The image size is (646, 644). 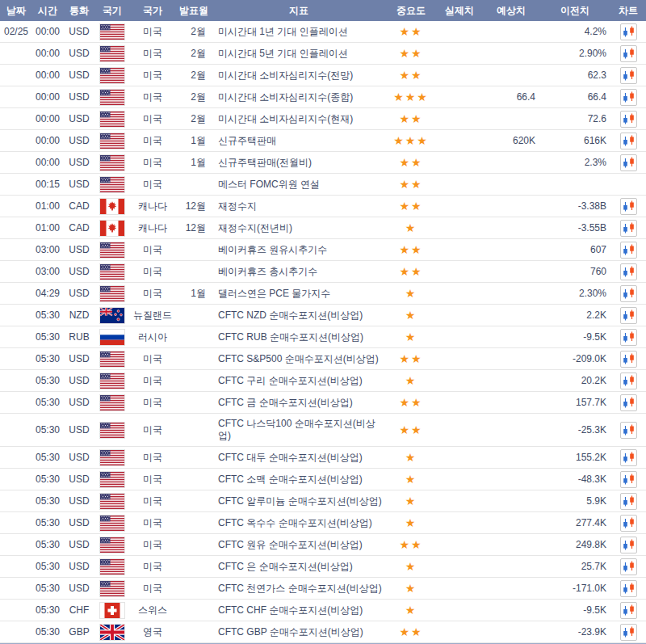 I want to click on indicator-link: 재정수지, so click(x=237, y=206).